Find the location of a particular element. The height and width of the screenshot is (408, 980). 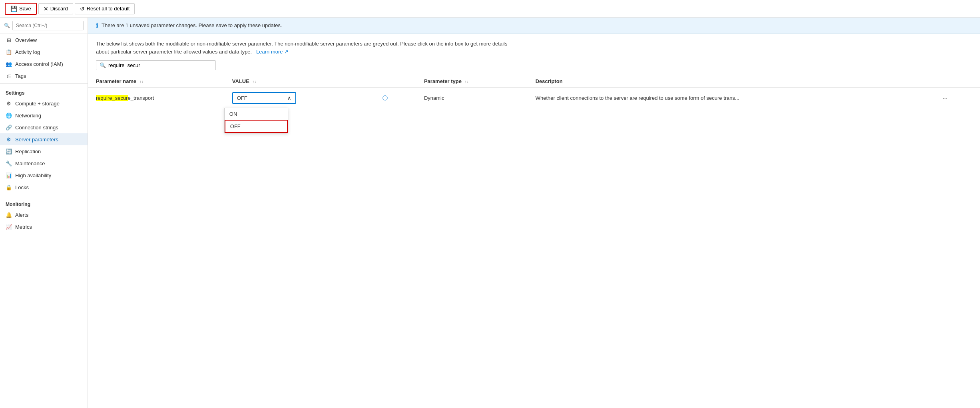

sidebar-item-tags: 🏷 Tags is located at coordinates (44, 76).